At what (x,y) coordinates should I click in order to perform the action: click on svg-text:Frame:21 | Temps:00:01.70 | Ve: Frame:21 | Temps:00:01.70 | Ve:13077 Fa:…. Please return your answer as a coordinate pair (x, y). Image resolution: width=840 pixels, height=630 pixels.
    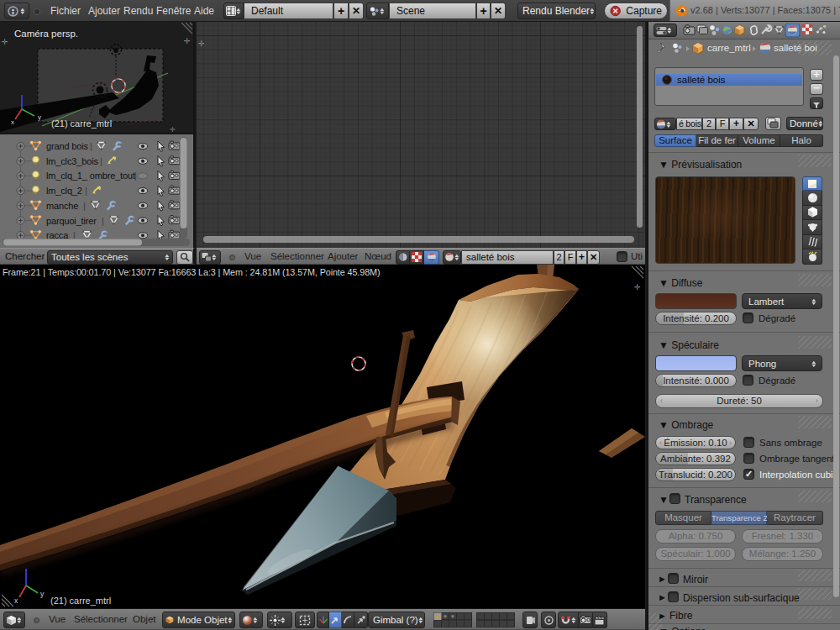
    Looking at the image, I should click on (192, 272).